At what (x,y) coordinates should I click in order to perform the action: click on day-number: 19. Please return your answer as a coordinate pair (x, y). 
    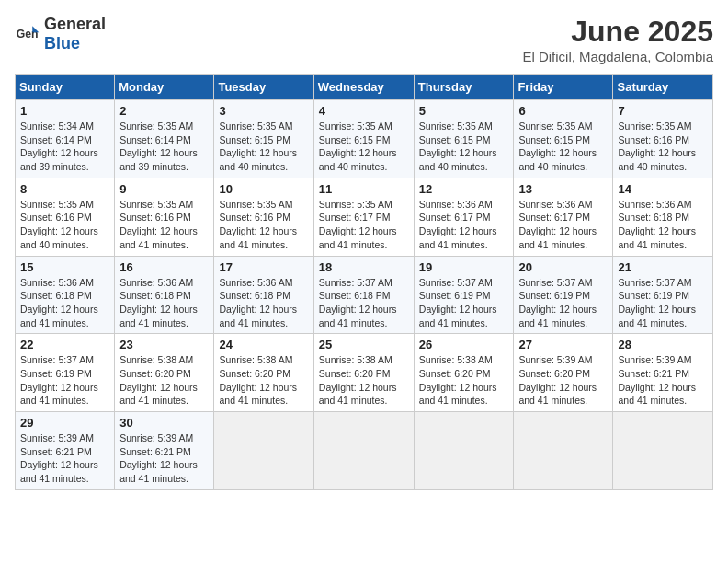
    Looking at the image, I should click on (464, 267).